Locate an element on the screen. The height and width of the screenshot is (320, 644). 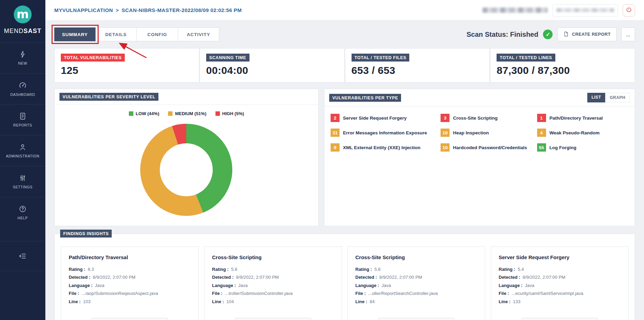
type-item: 31 Error Messages Information Exposure is located at coordinates (383, 133).